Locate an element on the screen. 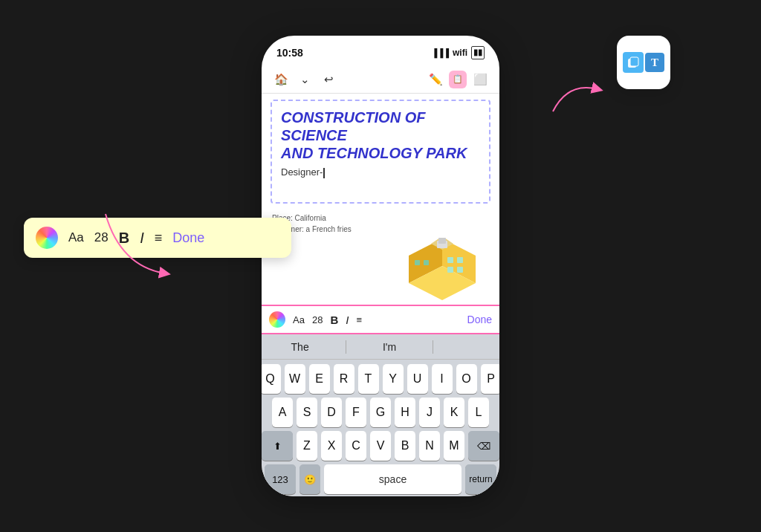 This screenshot has width=761, height=532. key-u: U is located at coordinates (418, 379).